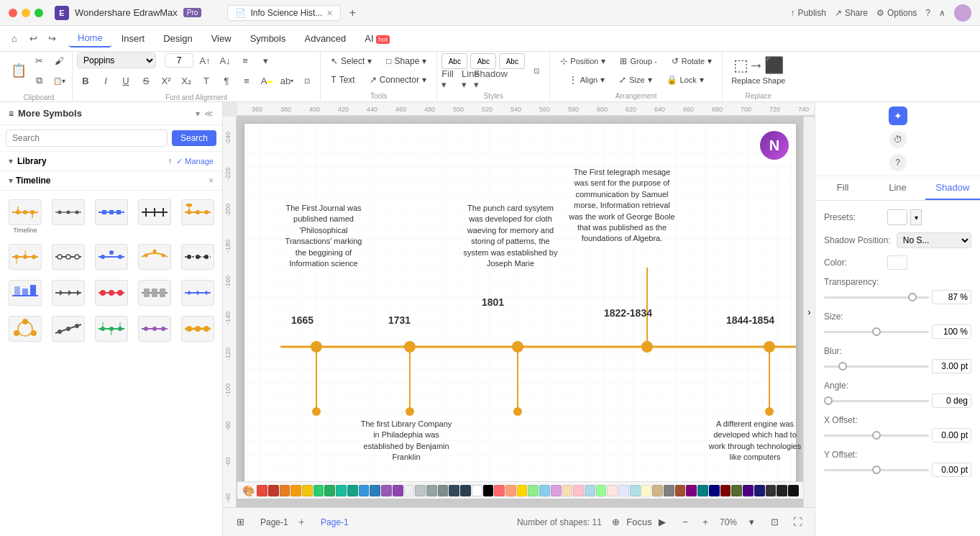 This screenshot has height=536, width=980. Describe the element at coordinates (221, 39) in the screenshot. I see `menu-view: View` at that location.